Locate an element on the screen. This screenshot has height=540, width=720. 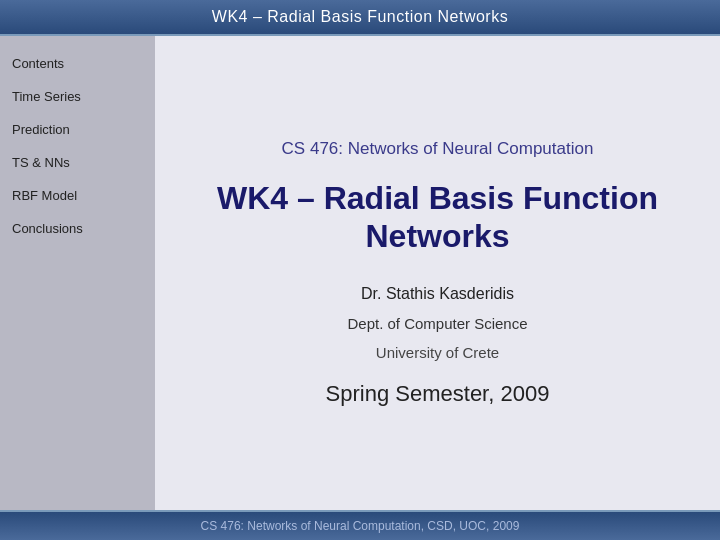
header-title: WK4 – Radial Basis Function Networks is located at coordinates (360, 16).